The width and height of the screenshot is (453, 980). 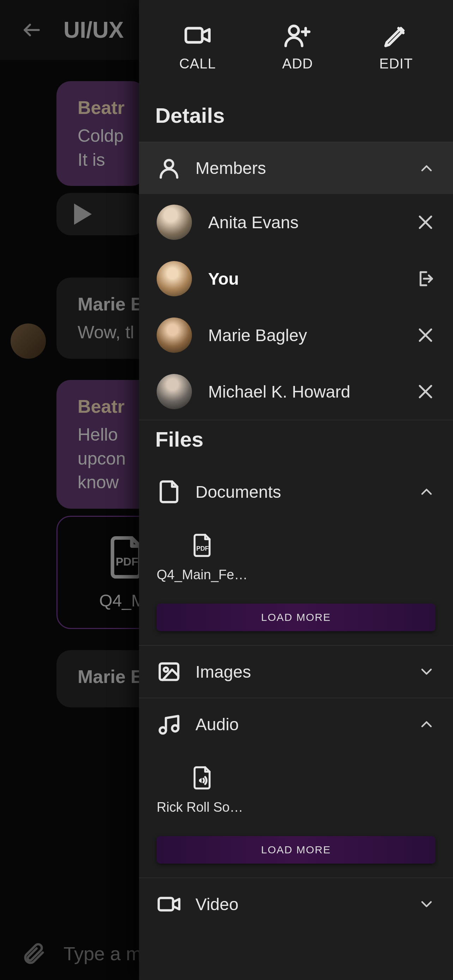 I want to click on voice-message, so click(x=101, y=214).